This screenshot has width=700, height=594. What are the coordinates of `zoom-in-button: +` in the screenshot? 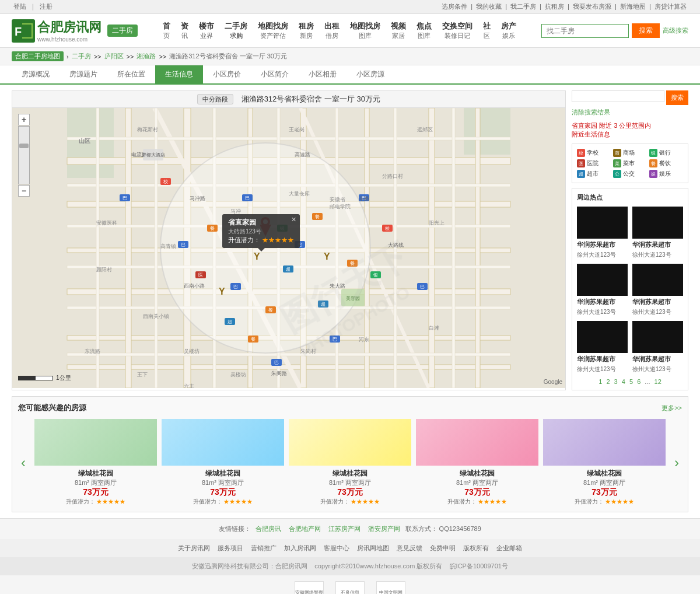 It's located at (24, 120).